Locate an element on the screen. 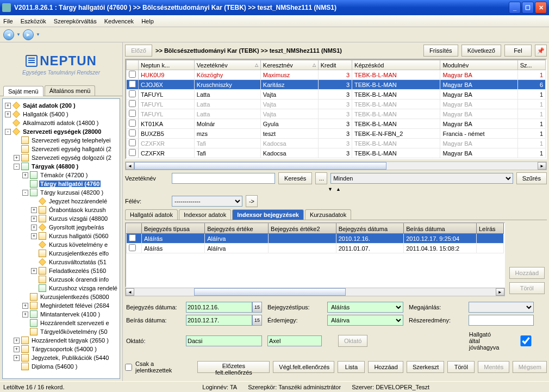 This screenshot has height=392, width=549. torol-button: Töröl is located at coordinates (461, 367).